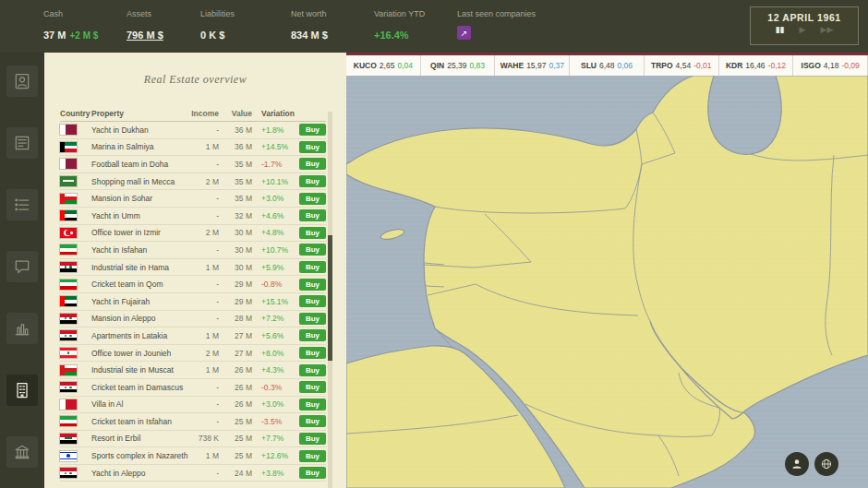 Image resolution: width=868 pixels, height=488 pixels. I want to click on panel-title: Real Estate overview, so click(196, 70).